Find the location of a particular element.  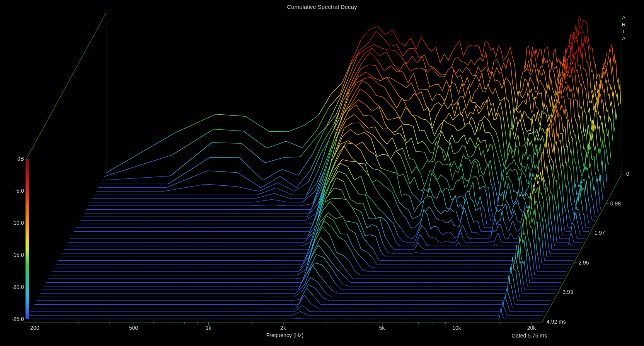

db-tick-label: dB is located at coordinates (12, 159).